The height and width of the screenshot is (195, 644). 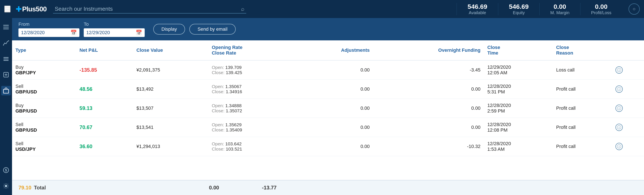 I want to click on cell-close-reason-3: Profit call, so click(x=582, y=128).